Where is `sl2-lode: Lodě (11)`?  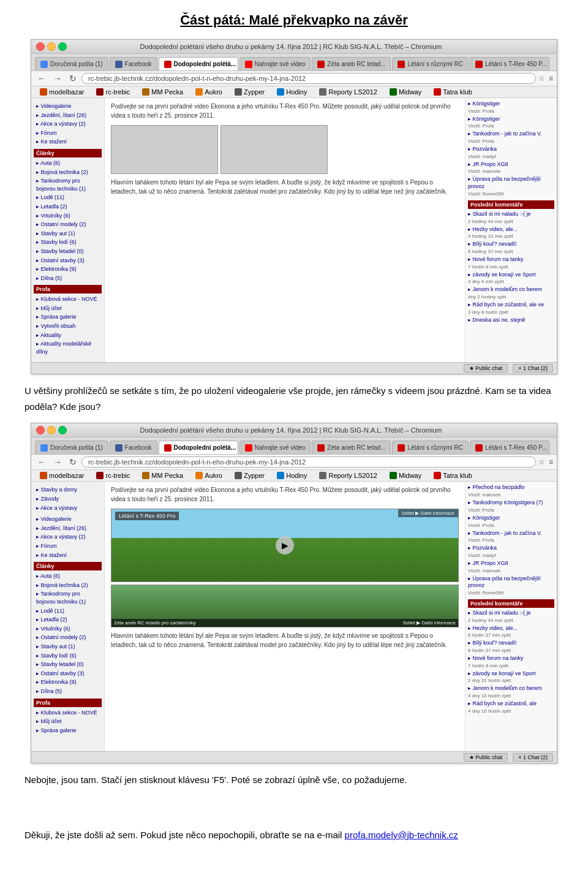 sl2-lode: Lodě (11) is located at coordinates (67, 612).